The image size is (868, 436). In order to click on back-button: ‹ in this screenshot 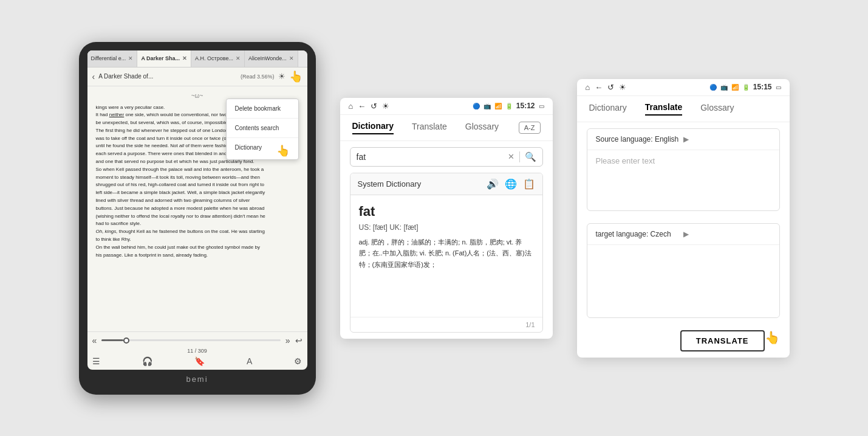, I will do `click(94, 77)`.